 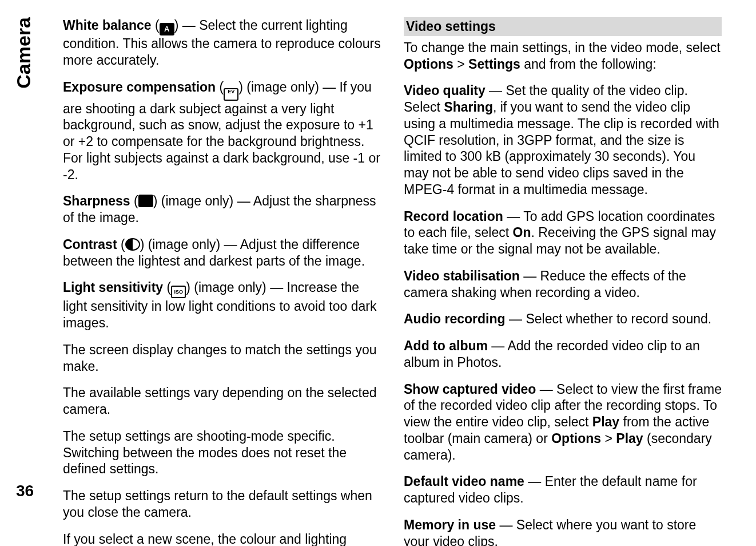 What do you see at coordinates (113, 287) in the screenshot?
I see `setting-label: Light sensitivity` at bounding box center [113, 287].